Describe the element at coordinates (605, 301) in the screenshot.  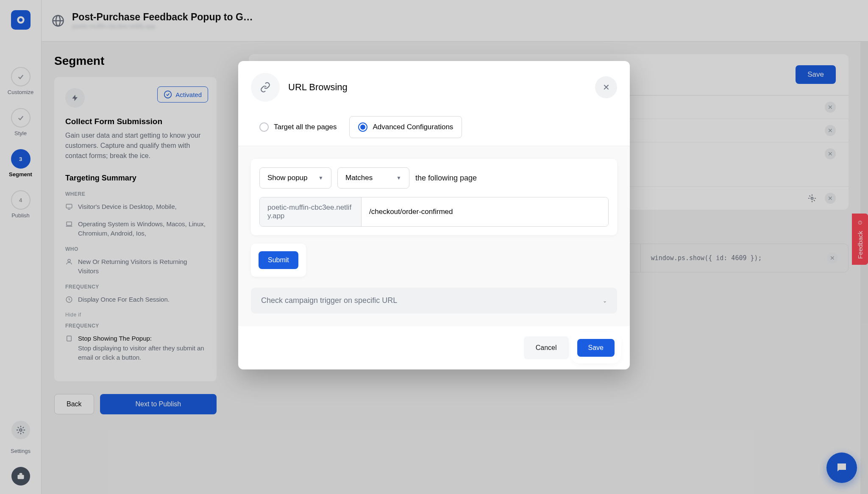
I see `chevron-down-icon: ⌄` at that location.